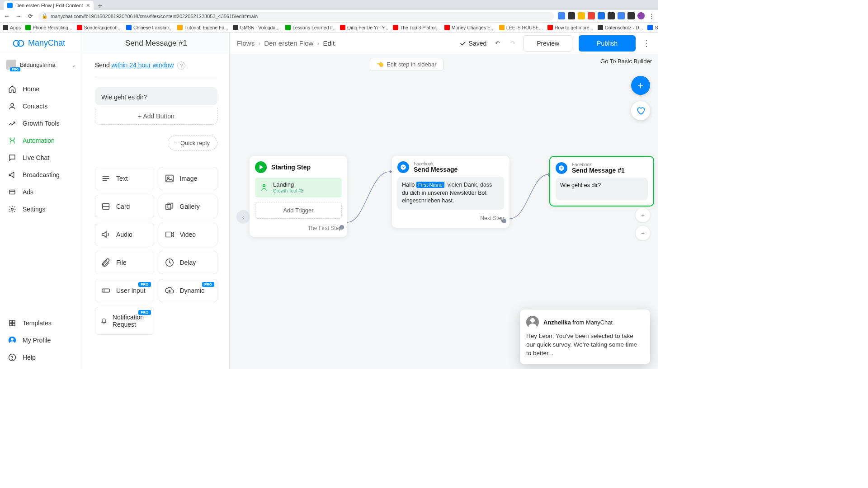 Image resolution: width=868 pixels, height=488 pixels. What do you see at coordinates (188, 291) in the screenshot?
I see `content-type-dynamic: DynamicPRO` at bounding box center [188, 291].